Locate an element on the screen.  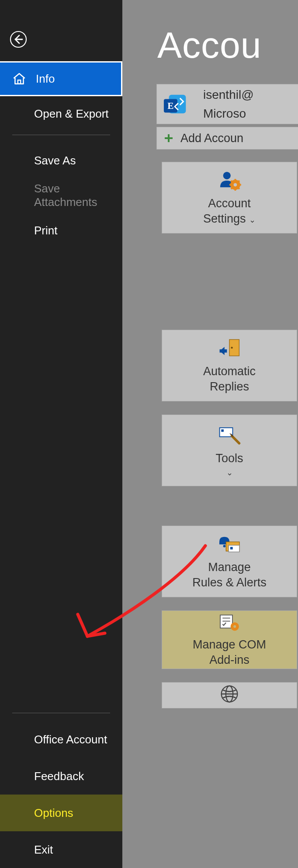
door-arrow-icon is located at coordinates (229, 349).